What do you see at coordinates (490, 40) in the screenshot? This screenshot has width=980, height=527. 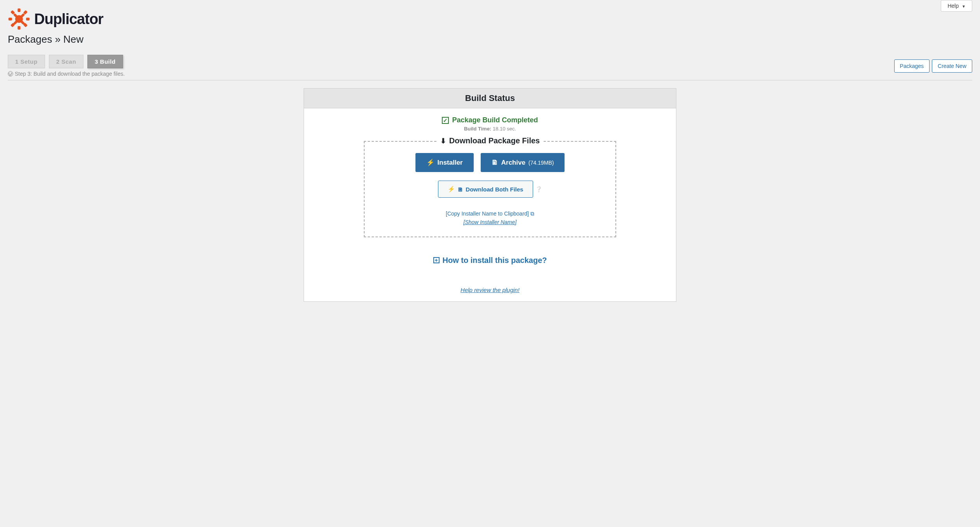 I see `page-title: Packages » New` at bounding box center [490, 40].